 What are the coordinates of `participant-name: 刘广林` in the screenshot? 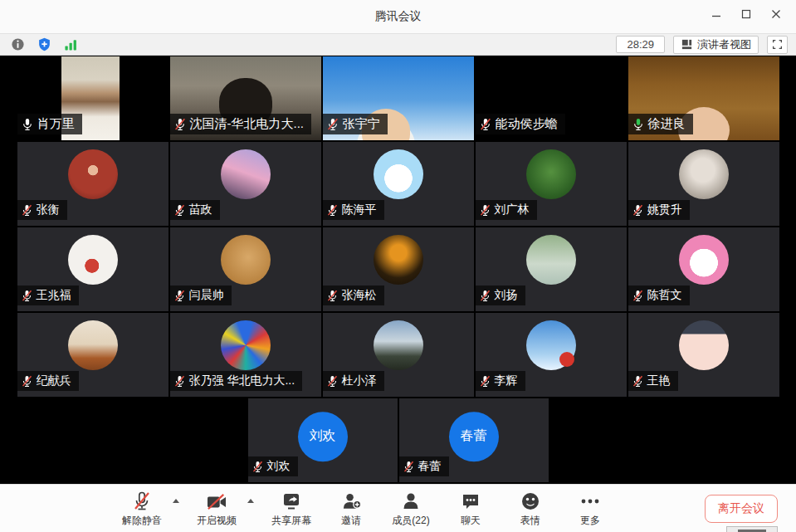 It's located at (512, 210).